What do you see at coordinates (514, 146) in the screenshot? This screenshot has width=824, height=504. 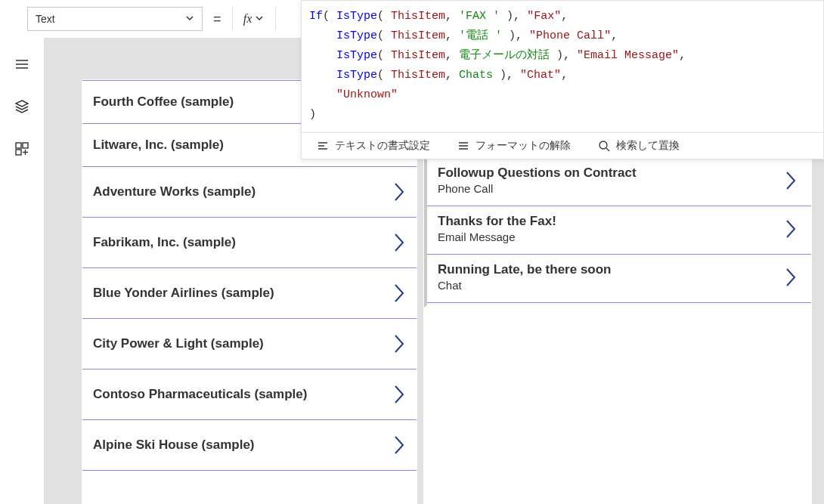 I see `remove-format-button: フォーマットの解除` at bounding box center [514, 146].